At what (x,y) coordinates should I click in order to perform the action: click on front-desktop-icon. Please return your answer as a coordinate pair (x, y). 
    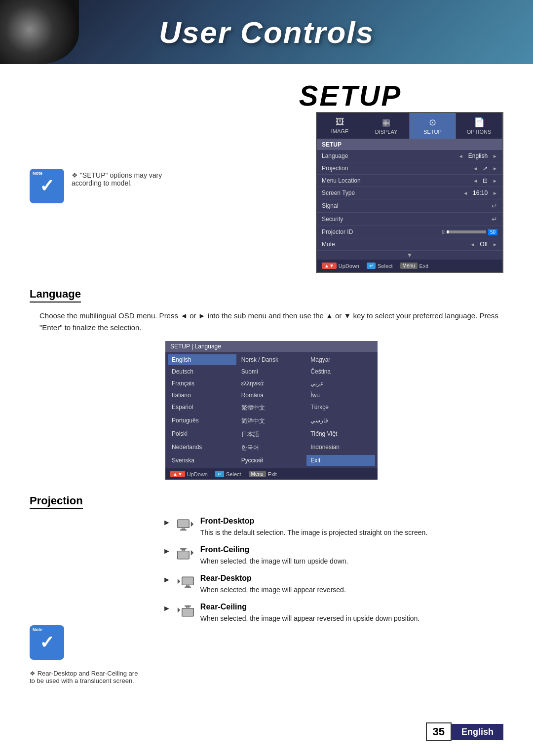
    Looking at the image, I should click on (186, 525).